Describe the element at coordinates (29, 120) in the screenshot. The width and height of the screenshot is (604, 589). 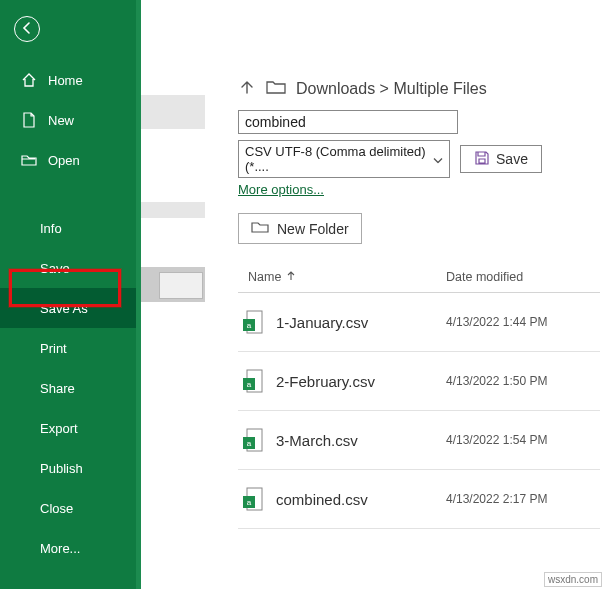
I see `document-icon` at that location.